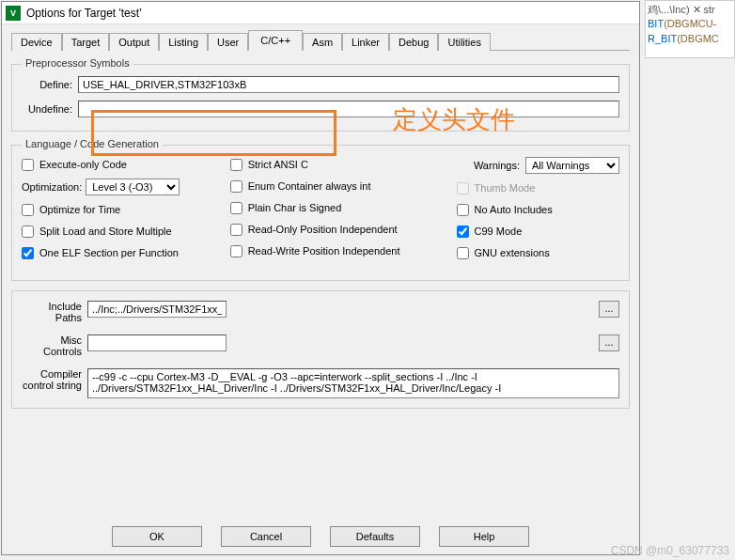 Image resolution: width=735 pixels, height=560 pixels. Describe the element at coordinates (13, 13) in the screenshot. I see `app-icon: V` at that location.